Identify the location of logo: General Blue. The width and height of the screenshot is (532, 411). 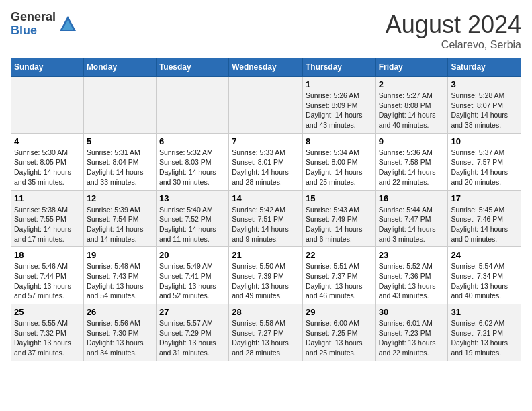
(44, 24).